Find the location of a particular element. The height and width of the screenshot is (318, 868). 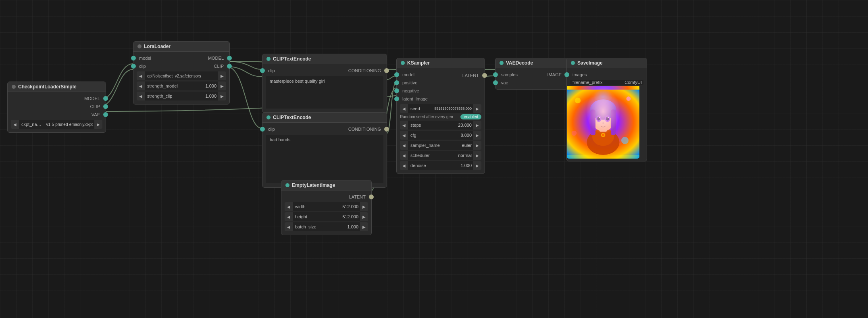

checkpoint-loader-header: CheckpointLoaderSimple is located at coordinates (56, 87).